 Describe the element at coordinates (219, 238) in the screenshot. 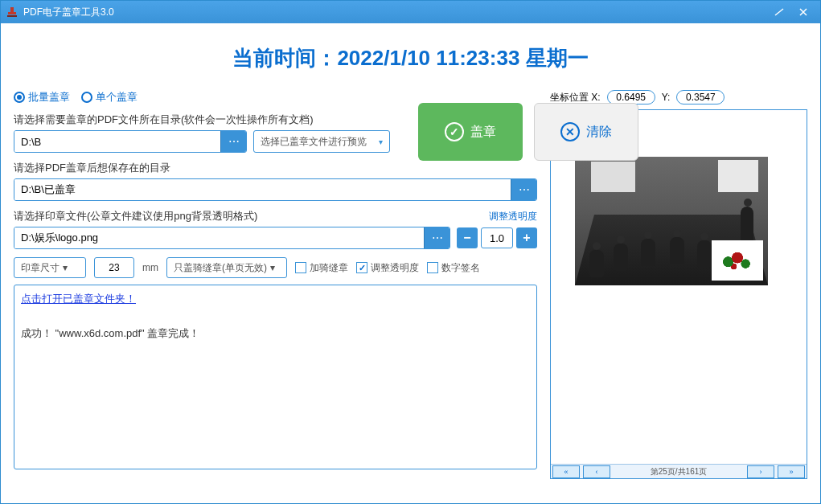

I see `stamp-file-input` at that location.